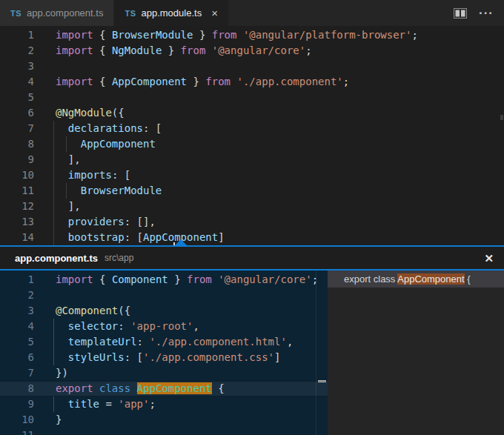 Image resolution: width=504 pixels, height=435 pixels. Describe the element at coordinates (252, 144) in the screenshot. I see `code-line: 8 AppComponent` at that location.